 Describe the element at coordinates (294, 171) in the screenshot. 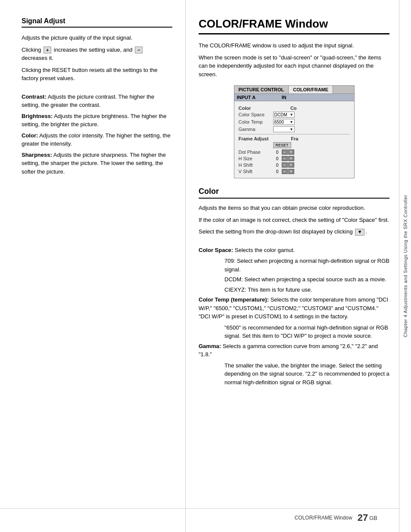

I see `screenshot-v-shift-row: V Shift 0 − +` at that location.